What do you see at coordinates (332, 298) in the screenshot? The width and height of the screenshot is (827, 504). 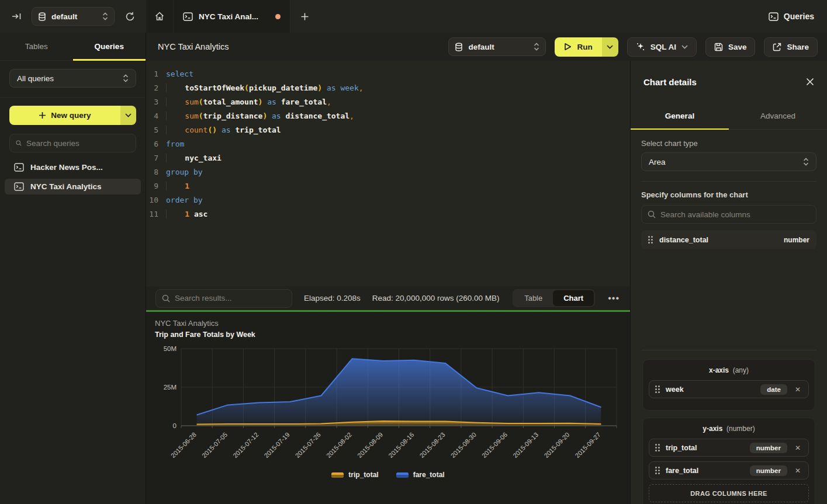 I see `elapsed-stat: Elapsed: 0.208s` at bounding box center [332, 298].